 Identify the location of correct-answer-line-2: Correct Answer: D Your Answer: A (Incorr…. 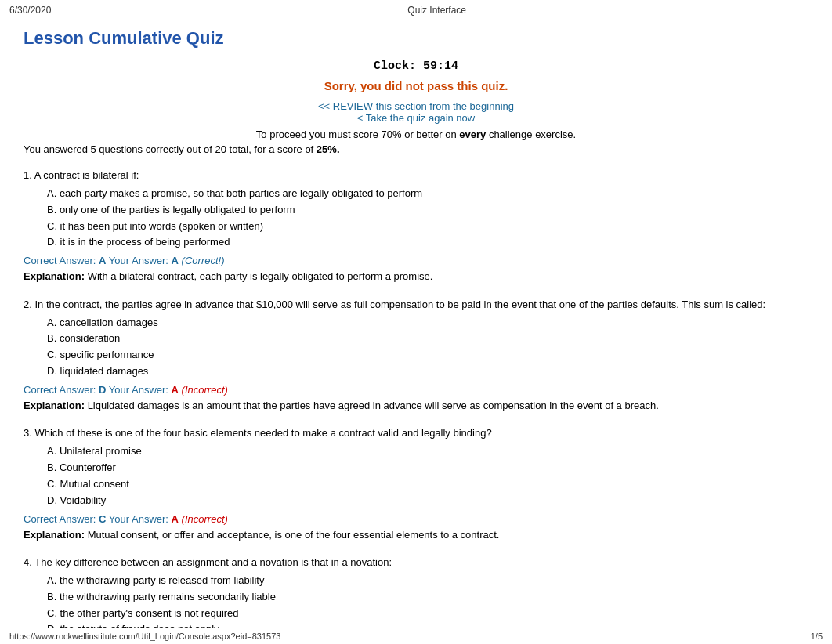
(416, 390).